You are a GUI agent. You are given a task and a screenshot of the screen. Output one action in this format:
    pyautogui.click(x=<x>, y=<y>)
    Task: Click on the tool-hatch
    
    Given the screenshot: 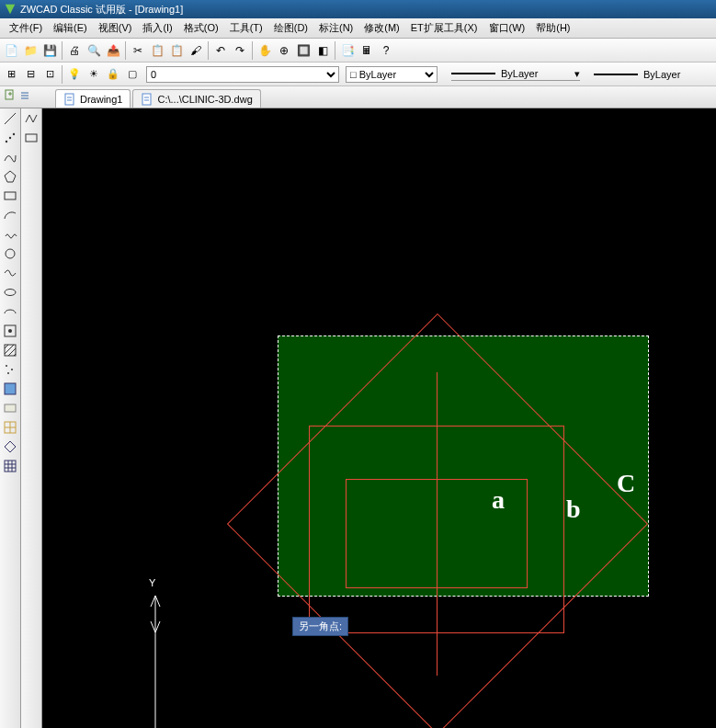 What is the action you would take?
    pyautogui.click(x=10, y=350)
    